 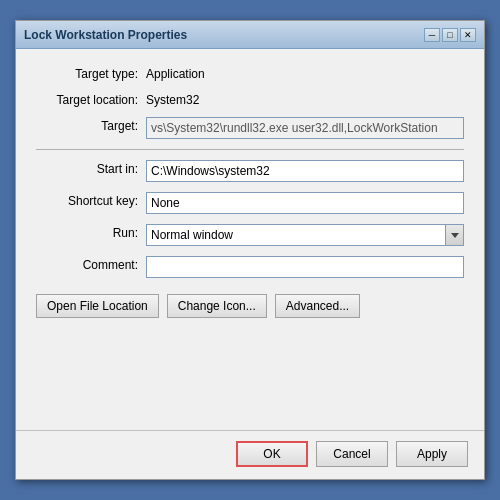 I want to click on close-button: ✕, so click(x=468, y=35).